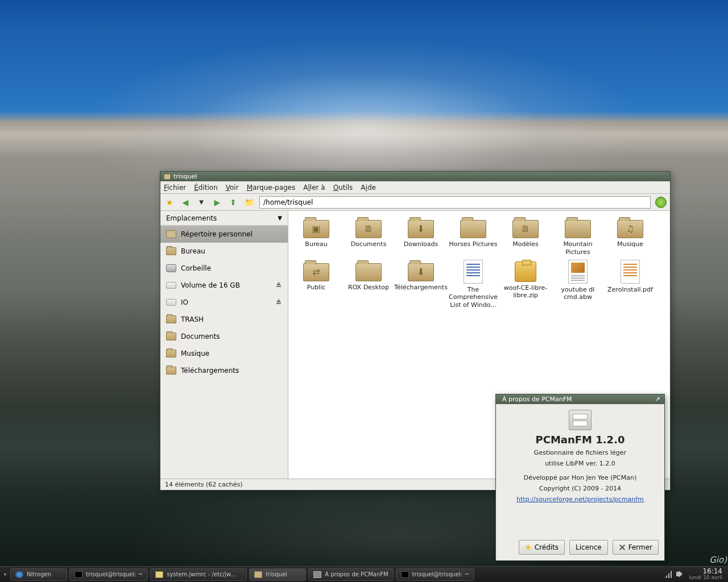 The width and height of the screenshot is (728, 582). What do you see at coordinates (369, 284) in the screenshot?
I see `file-item: ROX Desktop` at bounding box center [369, 284].